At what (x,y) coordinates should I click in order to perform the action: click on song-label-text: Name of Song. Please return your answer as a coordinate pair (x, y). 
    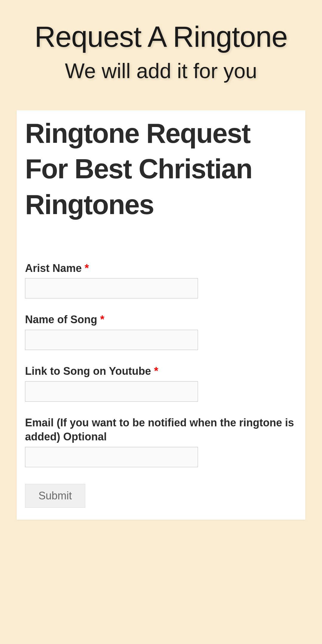
    Looking at the image, I should click on (63, 320).